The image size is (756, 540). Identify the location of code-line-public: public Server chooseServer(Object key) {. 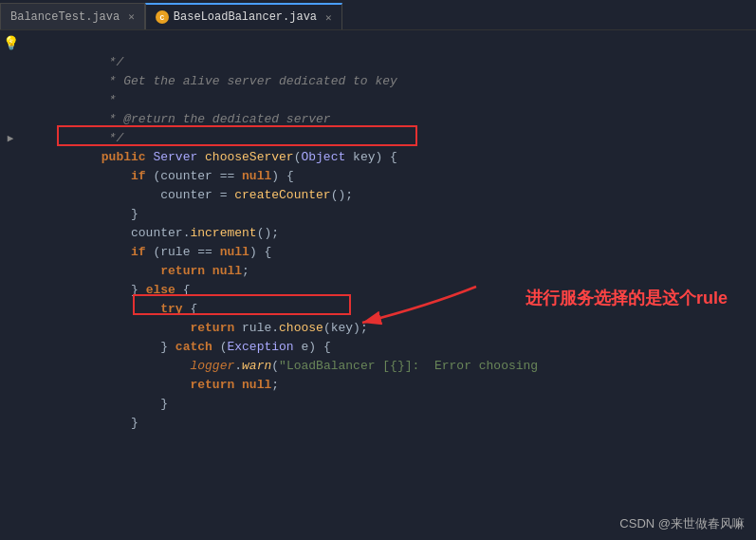
(402, 139).